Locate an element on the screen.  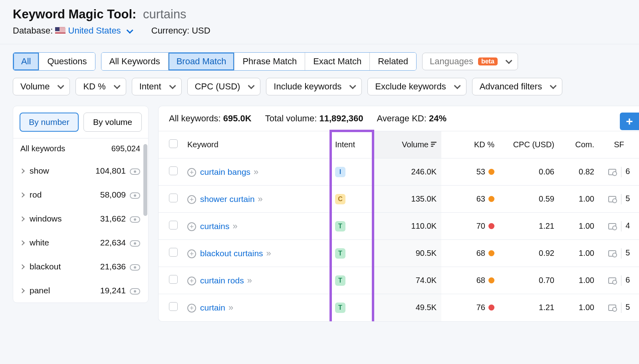
seg-all: All is located at coordinates (26, 61).